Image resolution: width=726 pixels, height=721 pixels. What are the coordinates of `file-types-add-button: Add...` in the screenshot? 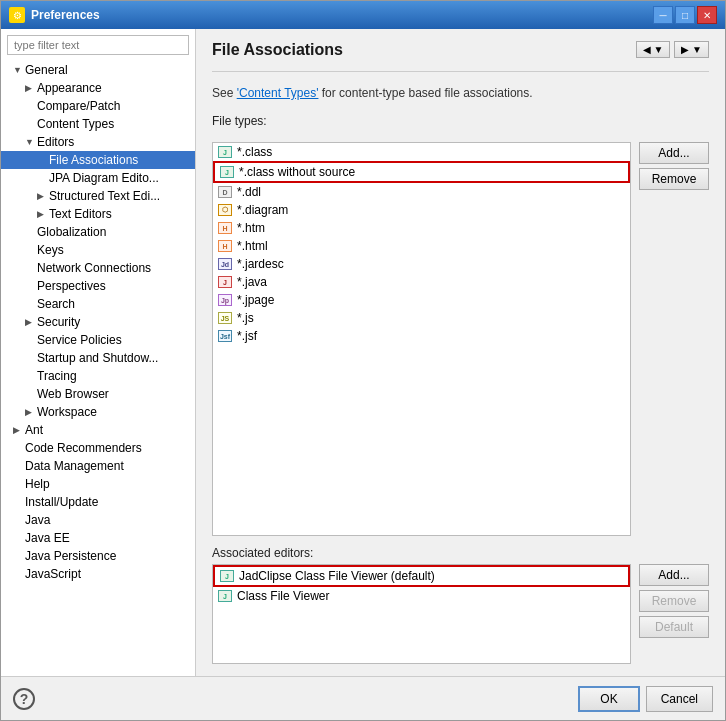 It's located at (674, 153).